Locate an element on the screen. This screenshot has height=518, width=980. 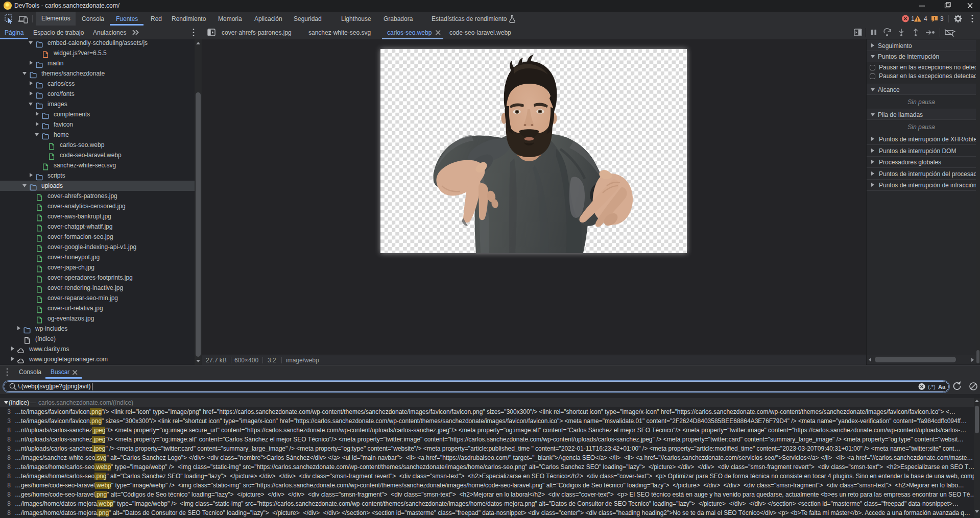
svg-text: 3 is located at coordinates (942, 19).